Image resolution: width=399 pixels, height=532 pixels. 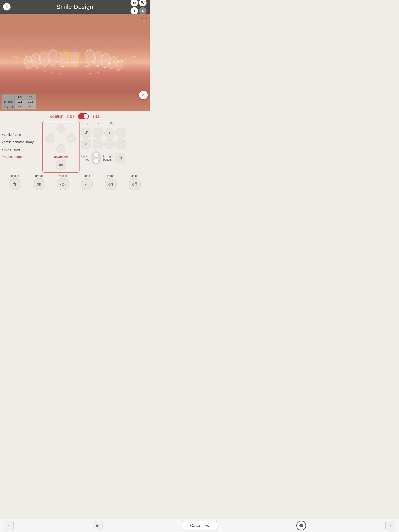 I want to click on corner-right-labels: top right bottom, so click(x=108, y=158).